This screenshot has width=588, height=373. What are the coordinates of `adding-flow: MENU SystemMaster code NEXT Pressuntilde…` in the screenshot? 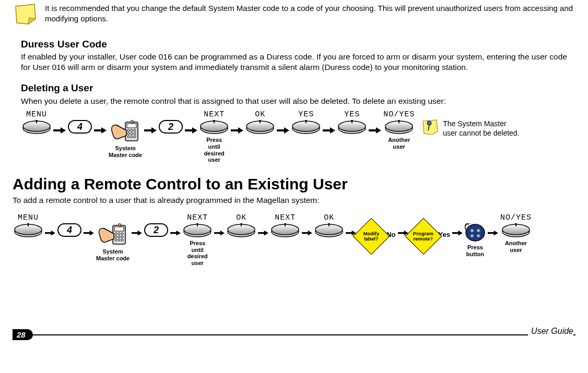 It's located at (294, 240).